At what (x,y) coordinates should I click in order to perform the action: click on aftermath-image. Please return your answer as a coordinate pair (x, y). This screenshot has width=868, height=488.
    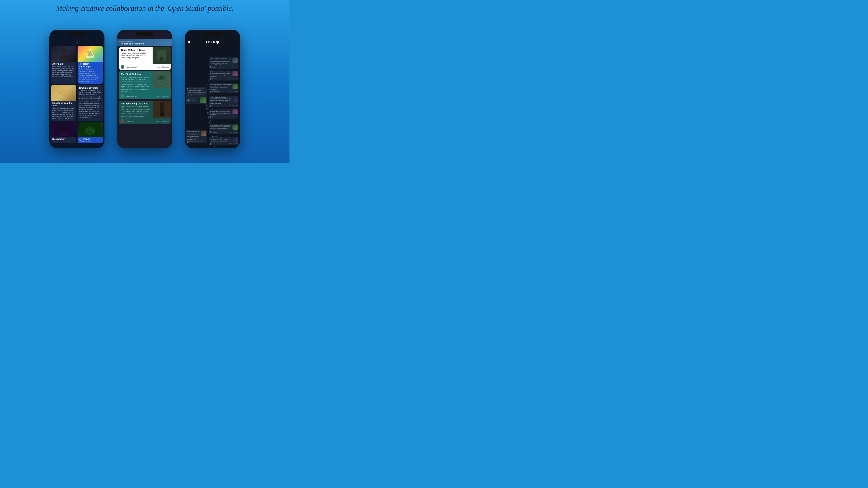
    Looking at the image, I should click on (64, 54).